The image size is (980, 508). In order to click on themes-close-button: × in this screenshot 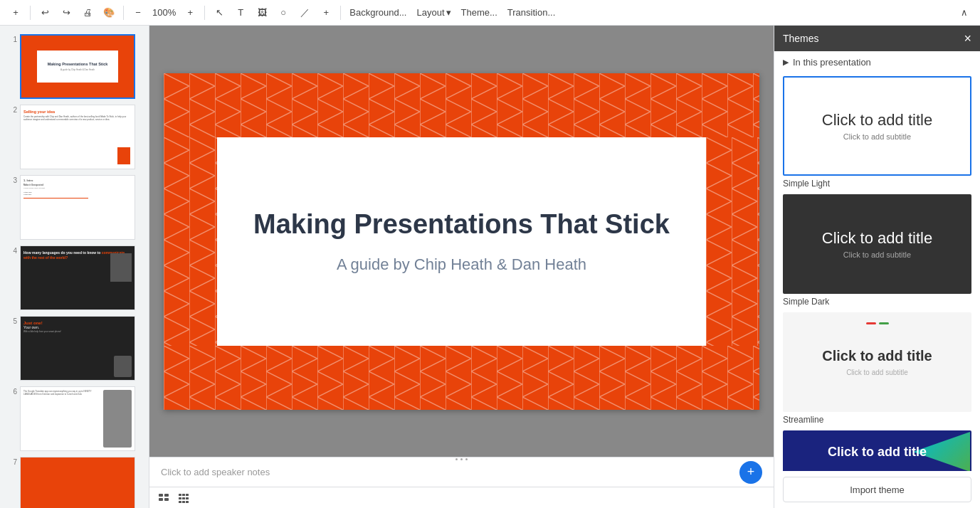, I will do `click(968, 38)`.